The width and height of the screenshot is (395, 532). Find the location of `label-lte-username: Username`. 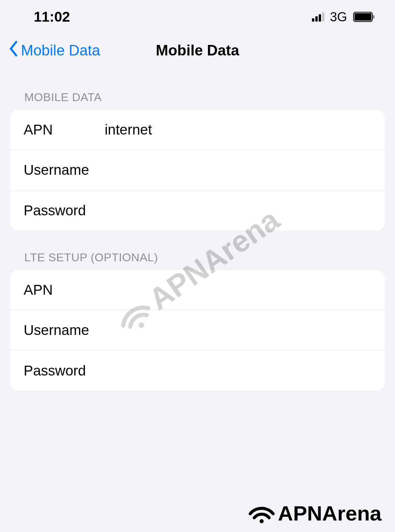

label-lte-username: Username is located at coordinates (64, 330).